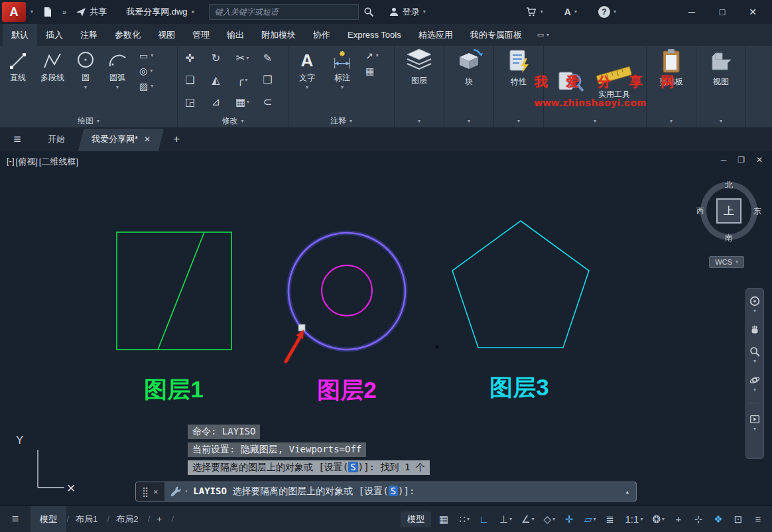 The height and width of the screenshot is (532, 772). What do you see at coordinates (89, 34) in the screenshot?
I see `ribbon-tab: 注释` at bounding box center [89, 34].